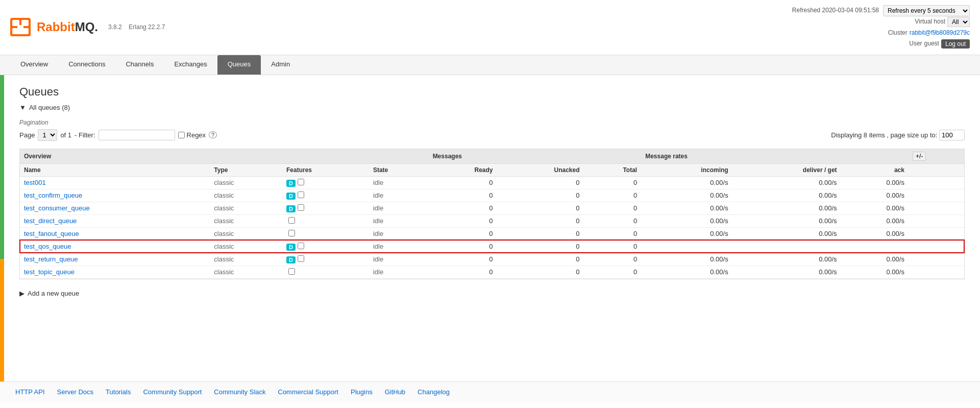 This screenshot has height=408, width=980. Describe the element at coordinates (51, 259) in the screenshot. I see `queue-name-link: test_return_queue` at that location.